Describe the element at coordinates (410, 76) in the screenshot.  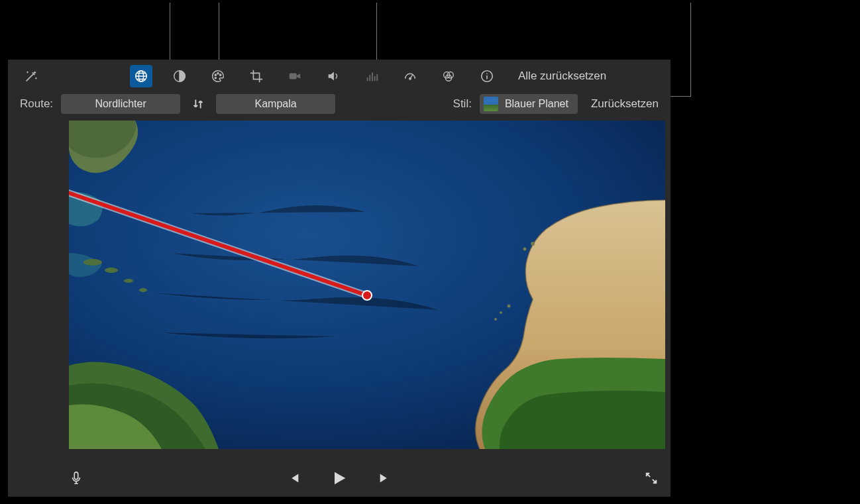
I see `speed-button` at that location.